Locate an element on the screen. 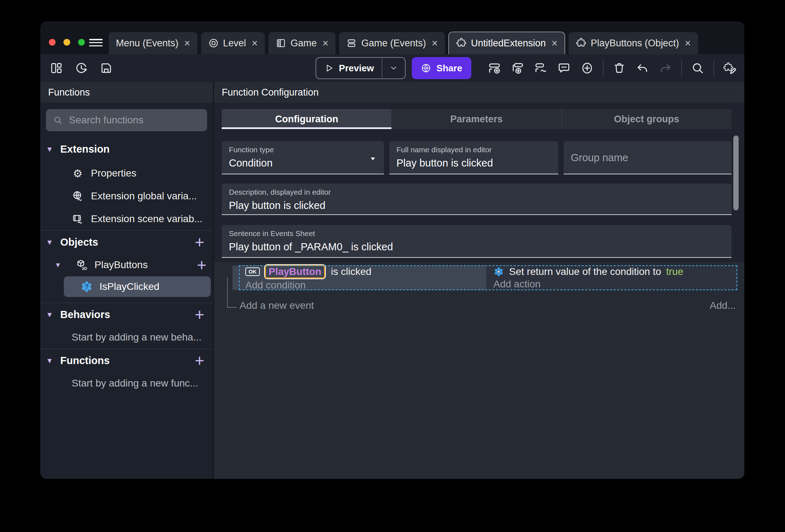  section-label: Objects is located at coordinates (128, 242).